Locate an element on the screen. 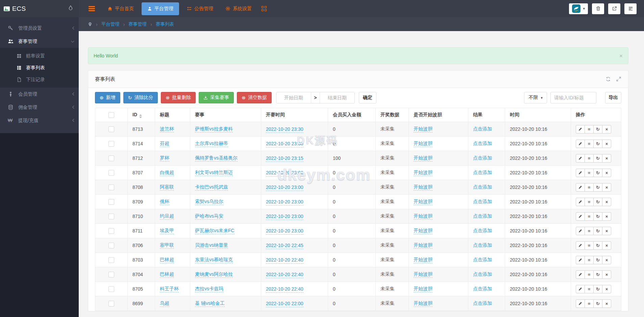 The width and height of the screenshot is (644, 317). league-link: 巴林超 is located at coordinates (167, 260).